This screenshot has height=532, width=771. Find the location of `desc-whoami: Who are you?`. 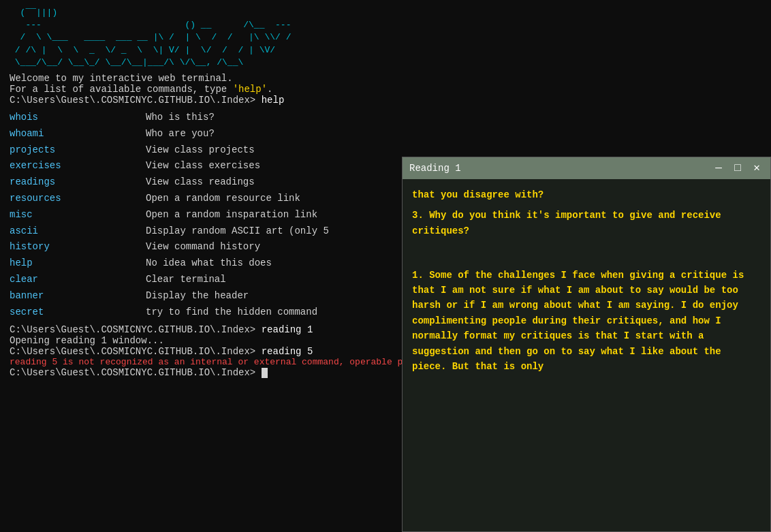

desc-whoami: Who are you? is located at coordinates (180, 134).